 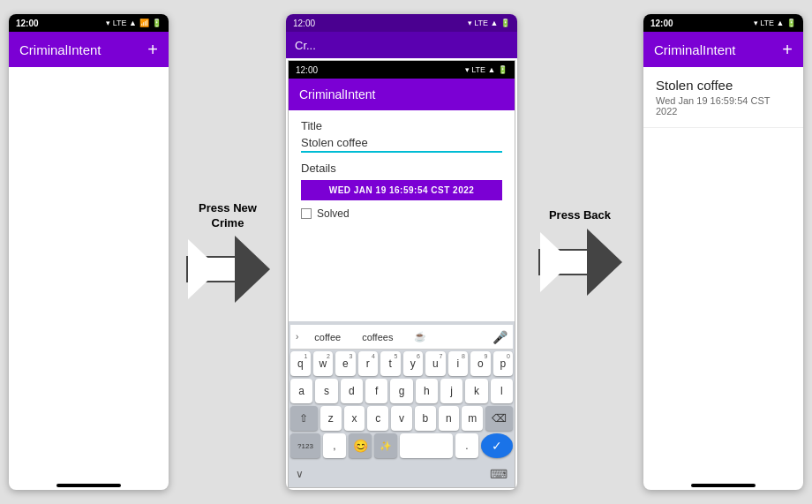 What do you see at coordinates (420, 337) in the screenshot?
I see `suggestion-emoji: ☕` at bounding box center [420, 337].